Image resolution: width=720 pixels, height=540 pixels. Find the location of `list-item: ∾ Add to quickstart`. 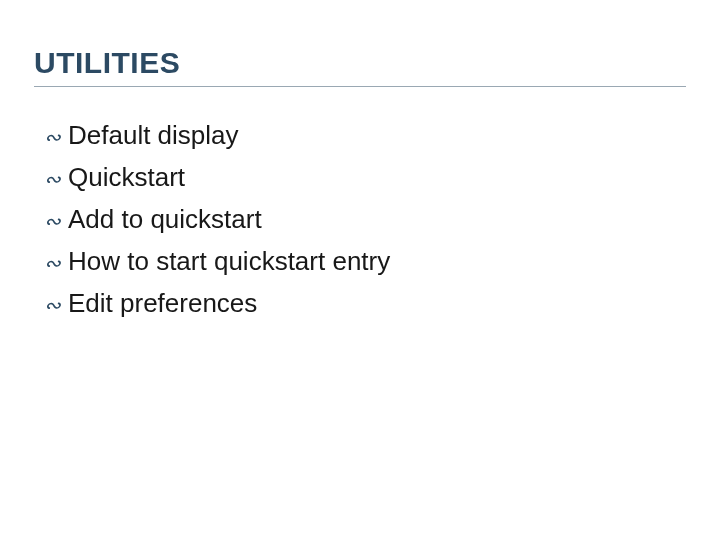

list-item: ∾ Add to quickstart is located at coordinates (352, 219).